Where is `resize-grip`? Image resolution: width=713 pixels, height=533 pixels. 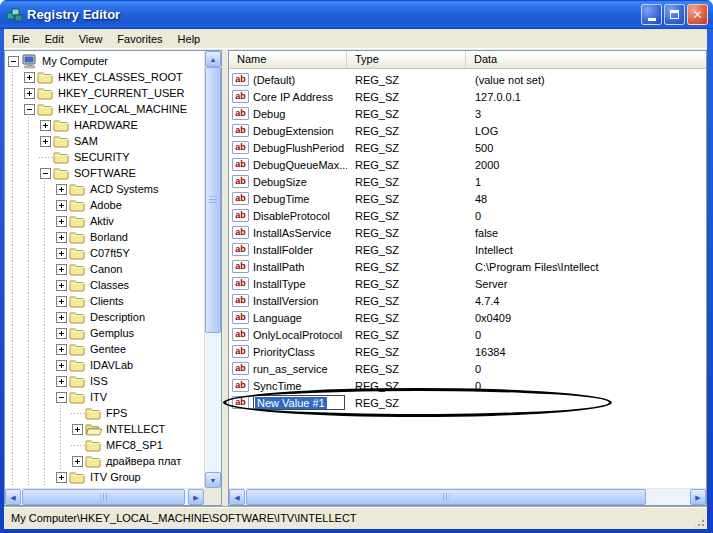 resize-grip is located at coordinates (700, 522).